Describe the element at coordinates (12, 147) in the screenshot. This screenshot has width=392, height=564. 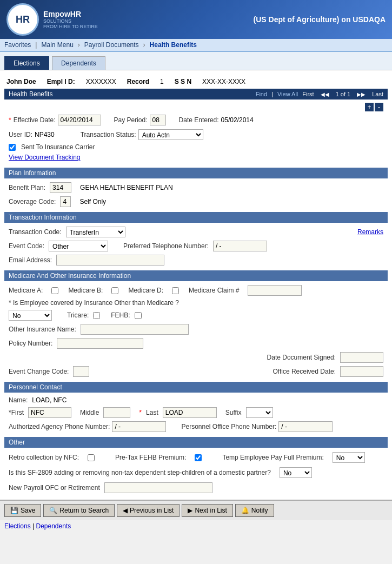
I see `sent-insurance-checkbox` at that location.